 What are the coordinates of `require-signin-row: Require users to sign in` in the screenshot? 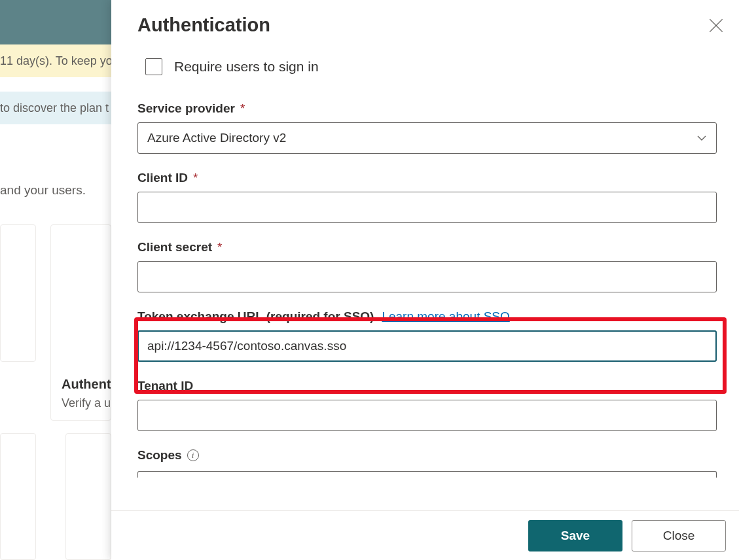 It's located at (431, 67).